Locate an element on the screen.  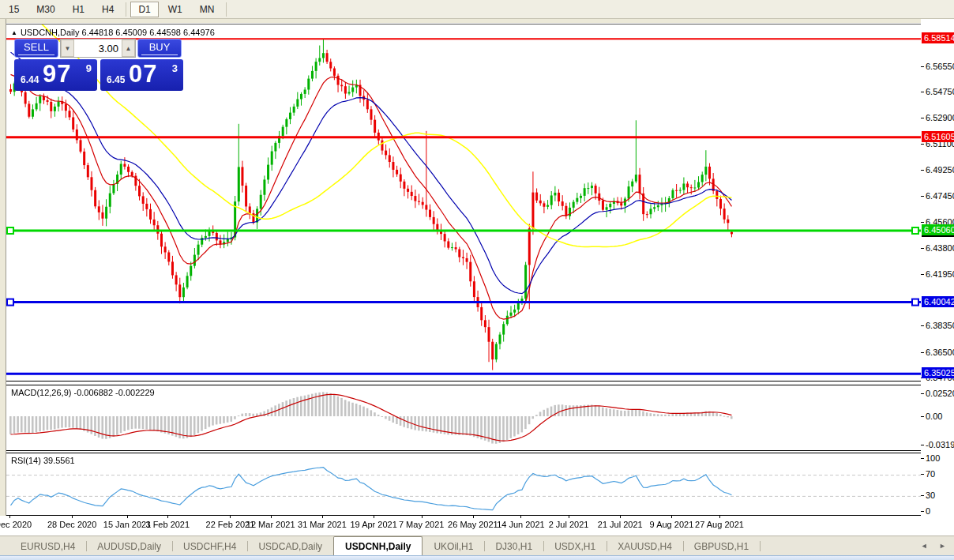
date-axis-label: 26 May 2021 is located at coordinates (473, 524).